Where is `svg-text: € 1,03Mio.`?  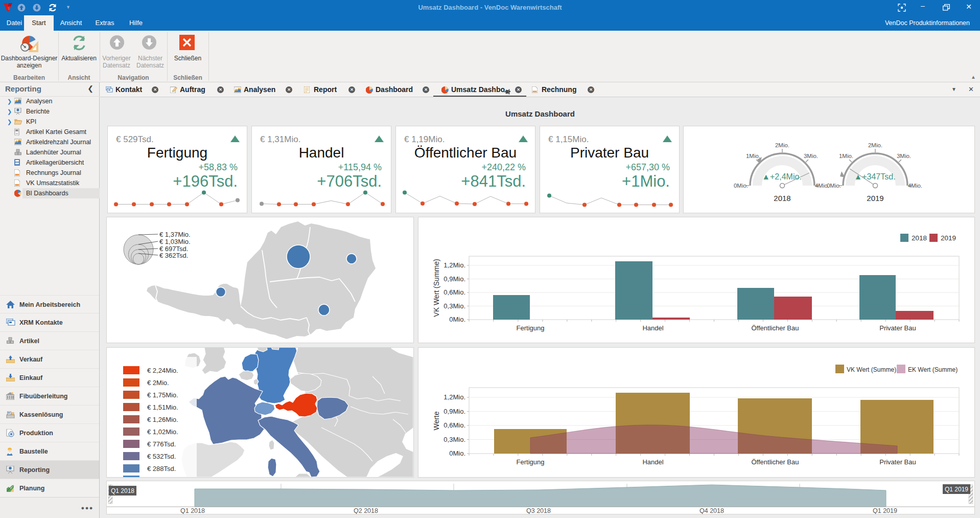
svg-text: € 1,03Mio. is located at coordinates (175, 241).